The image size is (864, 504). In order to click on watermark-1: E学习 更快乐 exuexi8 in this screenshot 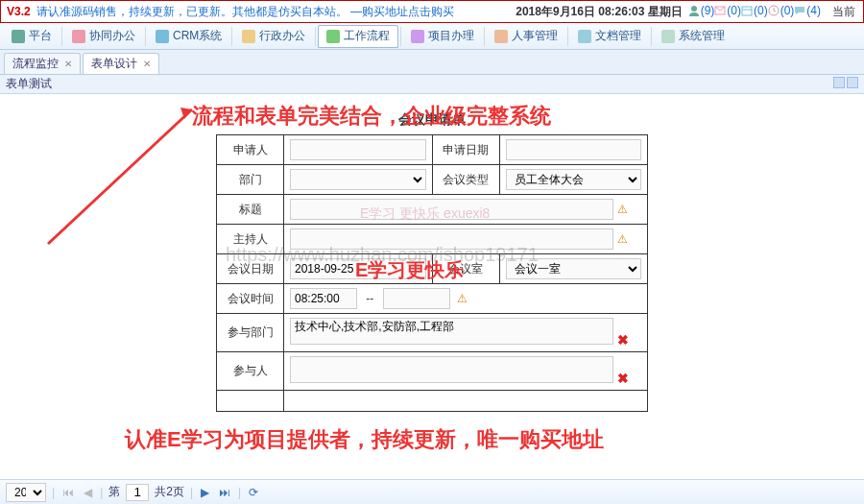, I will do `click(424, 214)`.